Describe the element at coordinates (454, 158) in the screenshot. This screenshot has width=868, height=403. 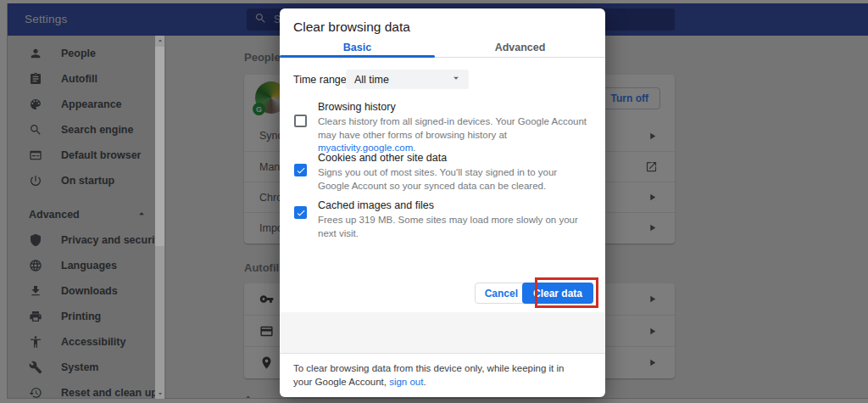
I see `option-title: Cookies and other site data` at that location.